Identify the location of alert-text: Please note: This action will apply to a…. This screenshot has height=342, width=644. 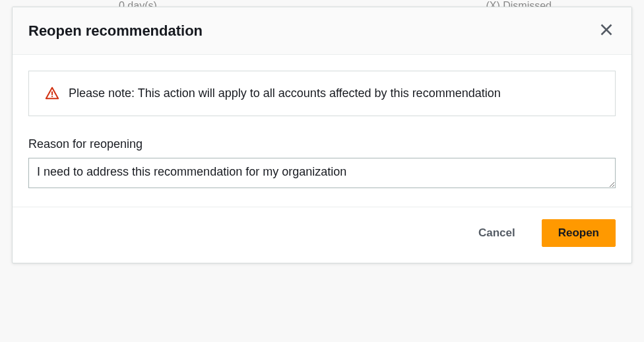
(285, 94).